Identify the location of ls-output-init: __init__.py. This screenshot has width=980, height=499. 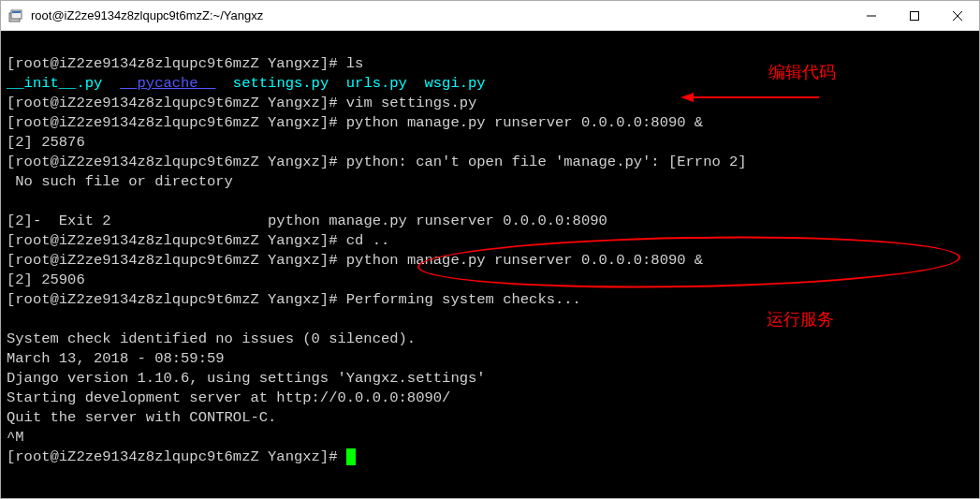
(54, 83).